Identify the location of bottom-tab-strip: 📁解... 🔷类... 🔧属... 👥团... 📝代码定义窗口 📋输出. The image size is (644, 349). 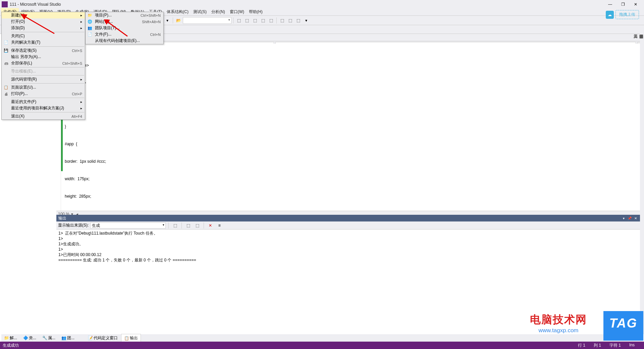
(322, 338).